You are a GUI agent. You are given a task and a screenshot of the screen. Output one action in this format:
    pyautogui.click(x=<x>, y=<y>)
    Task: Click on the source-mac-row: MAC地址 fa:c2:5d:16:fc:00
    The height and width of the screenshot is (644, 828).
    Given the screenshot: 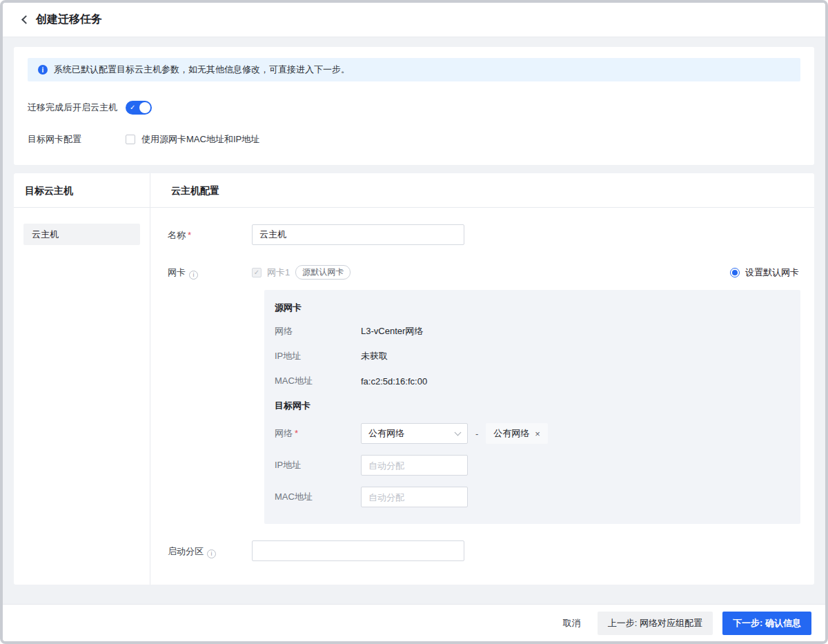 What is the action you would take?
    pyautogui.click(x=530, y=381)
    